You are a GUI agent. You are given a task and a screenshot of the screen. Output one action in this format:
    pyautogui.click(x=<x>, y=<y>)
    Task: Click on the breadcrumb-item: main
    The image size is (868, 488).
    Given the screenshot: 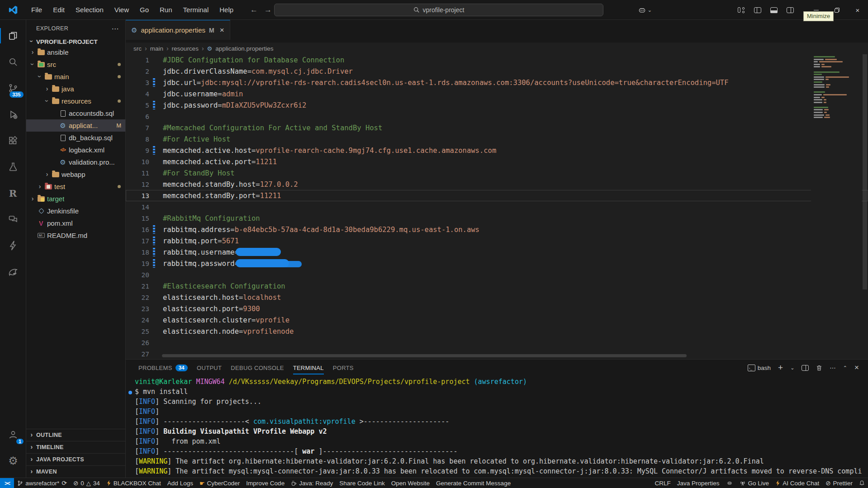 What is the action you would take?
    pyautogui.click(x=157, y=49)
    